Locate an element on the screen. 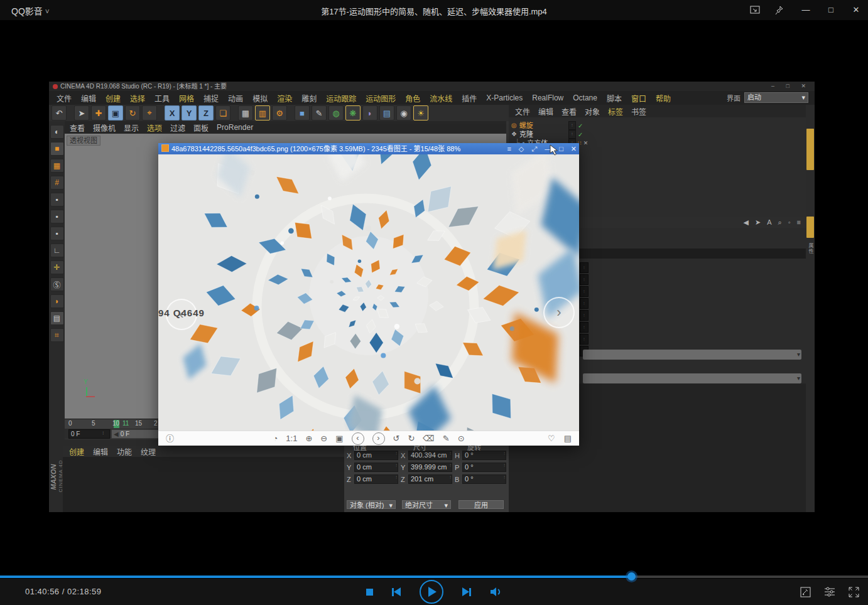 The height and width of the screenshot is (605, 868). play-button is located at coordinates (431, 592).